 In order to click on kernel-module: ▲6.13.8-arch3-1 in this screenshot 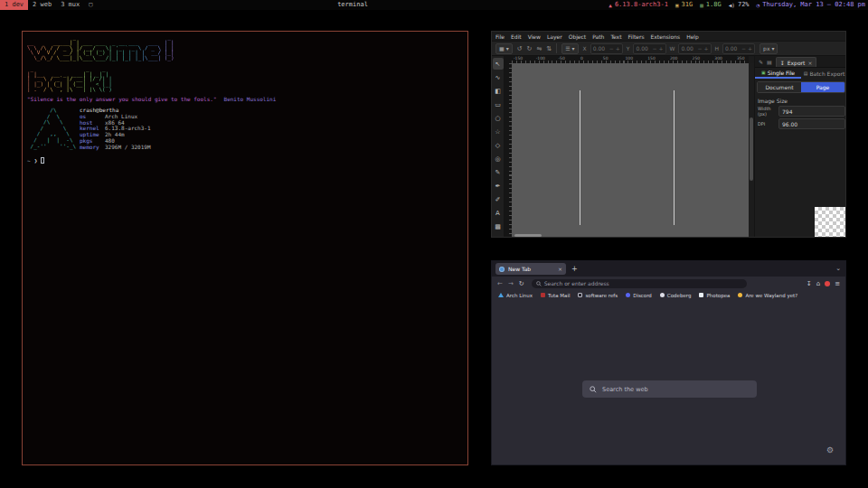, I will do `click(638, 5)`.